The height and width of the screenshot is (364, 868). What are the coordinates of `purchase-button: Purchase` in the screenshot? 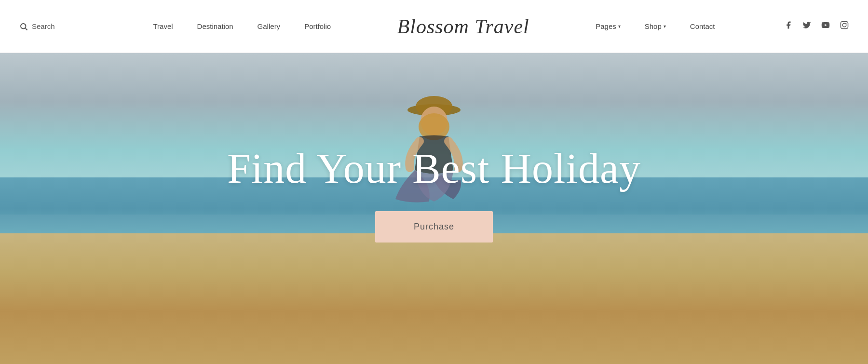 It's located at (434, 227).